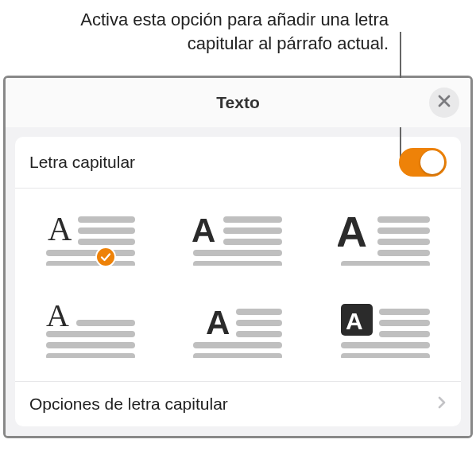 The width and height of the screenshot is (476, 455). I want to click on toggle-knob, so click(432, 162).